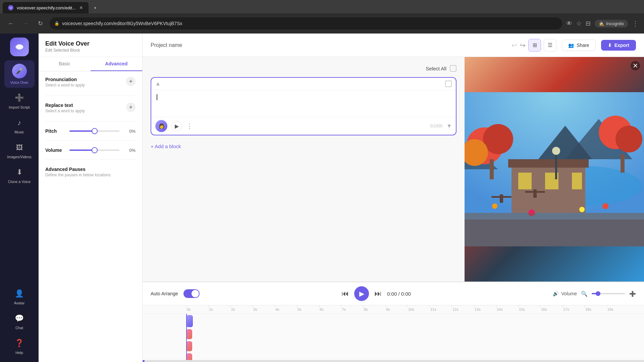 The height and width of the screenshot is (362, 644). Describe the element at coordinates (161, 126) in the screenshot. I see `avatar-image: 👩` at that location.